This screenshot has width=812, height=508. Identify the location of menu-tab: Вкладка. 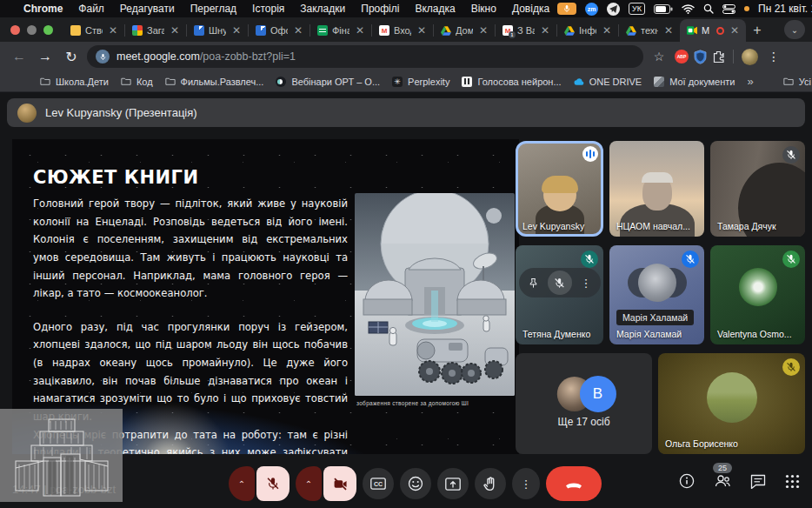
(435, 9).